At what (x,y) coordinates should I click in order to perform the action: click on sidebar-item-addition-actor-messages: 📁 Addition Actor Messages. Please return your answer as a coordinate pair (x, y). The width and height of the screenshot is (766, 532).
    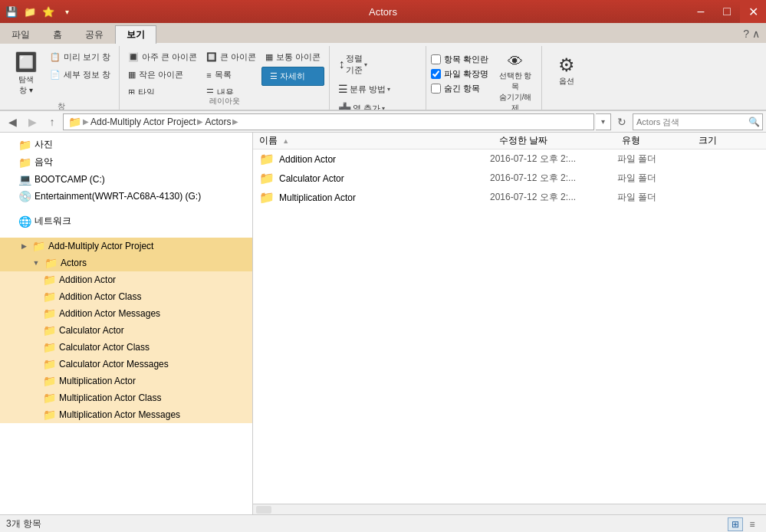
    Looking at the image, I should click on (126, 314).